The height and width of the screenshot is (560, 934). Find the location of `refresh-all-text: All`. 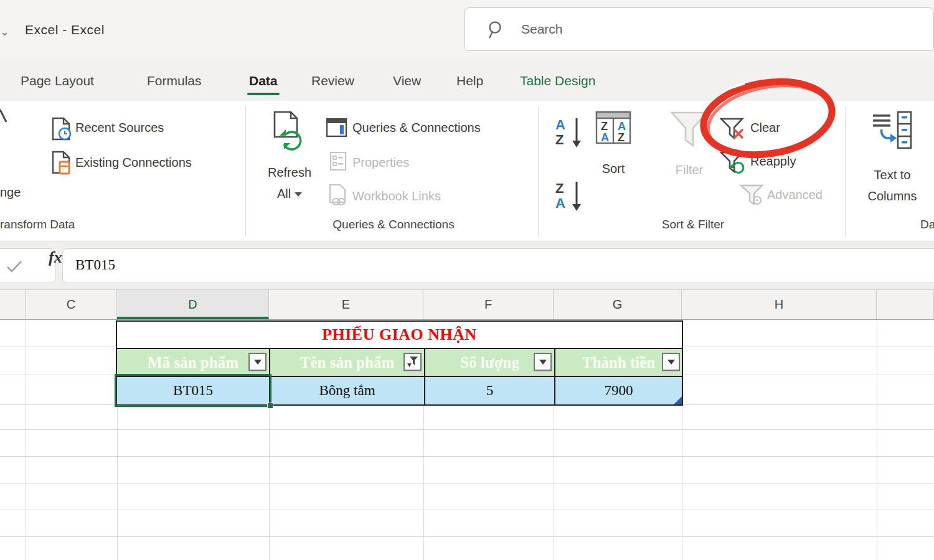

refresh-all-text: All is located at coordinates (284, 194).